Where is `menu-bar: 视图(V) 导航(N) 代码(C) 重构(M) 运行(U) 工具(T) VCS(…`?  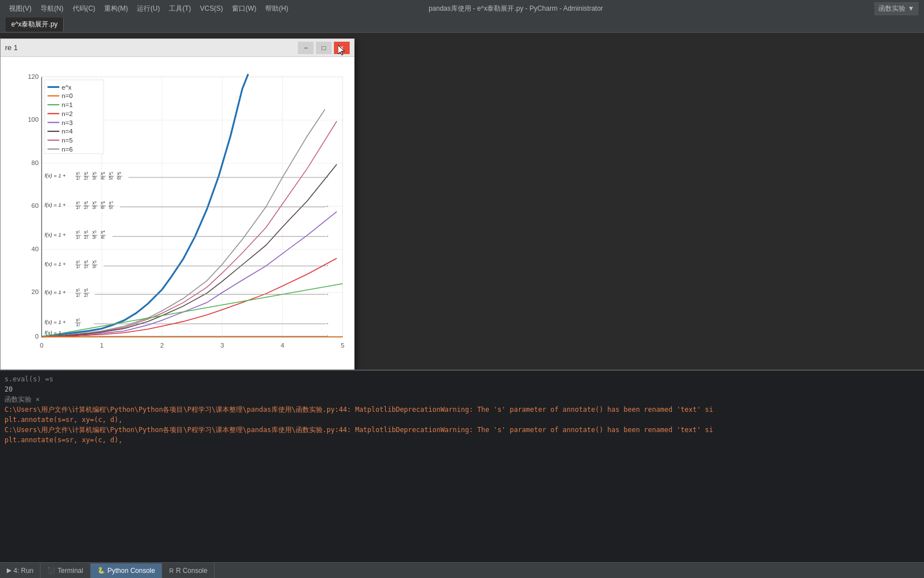 menu-bar: 视图(V) 导航(N) 代码(C) 重构(M) 运行(U) 工具(T) VCS(… is located at coordinates (462, 8).